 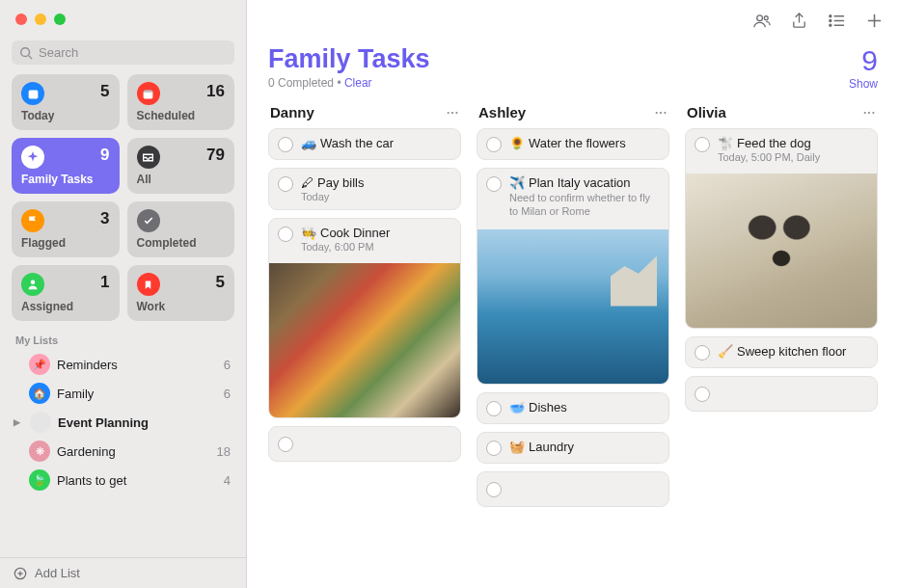 I want to click on sidebar-list-reminders: 📌 Reminders 6, so click(x=123, y=364).